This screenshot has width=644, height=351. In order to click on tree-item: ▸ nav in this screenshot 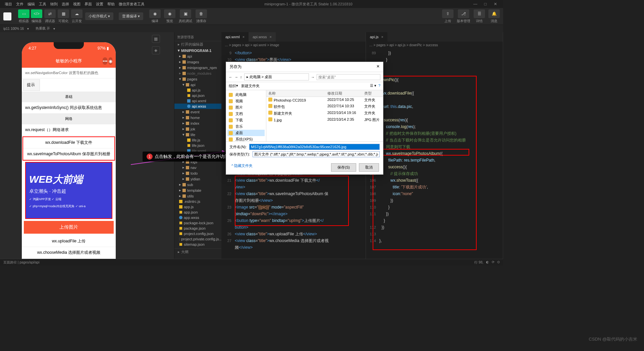, I will do `click(198, 168)`.